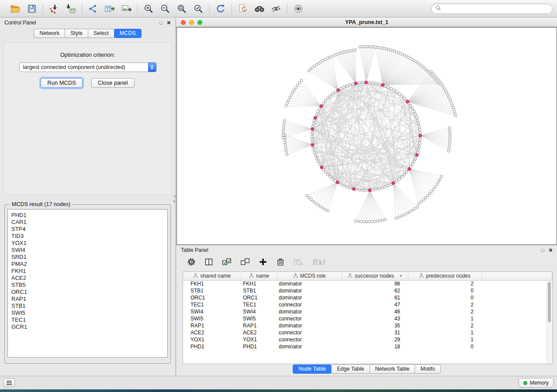 The width and height of the screenshot is (557, 392). What do you see at coordinates (76, 33) in the screenshot?
I see `tab-style: Style` at bounding box center [76, 33].